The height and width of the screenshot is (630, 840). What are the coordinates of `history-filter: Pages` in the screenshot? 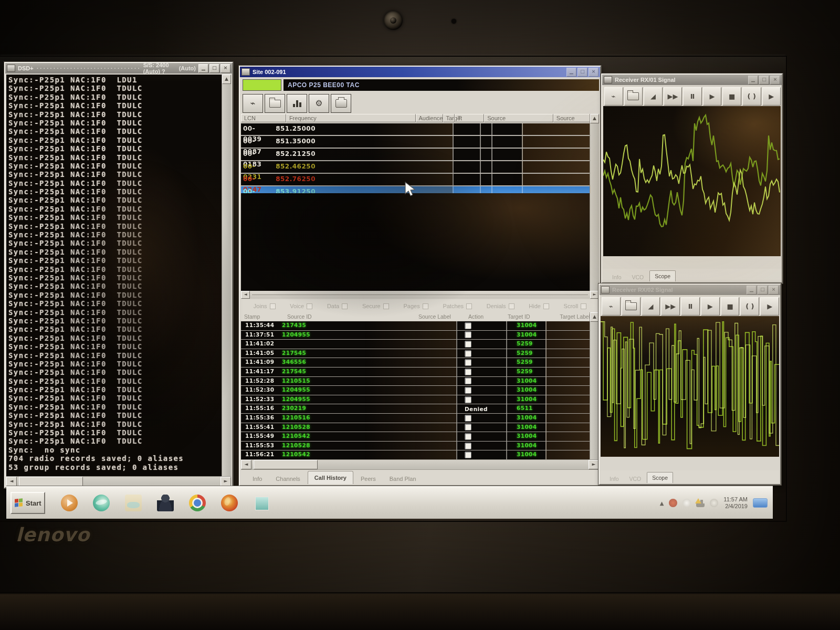 It's located at (416, 306).